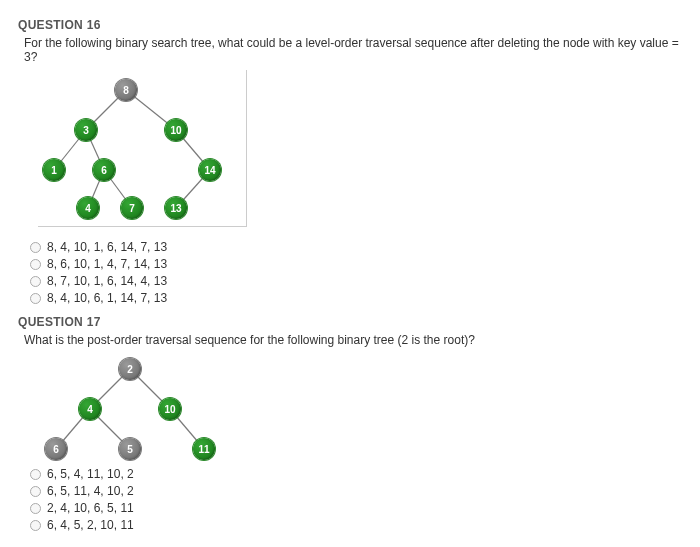 The image size is (700, 547). Describe the element at coordinates (356, 525) in the screenshot. I see `q17-option-d: 6, 4, 5, 2, 10, 11` at that location.